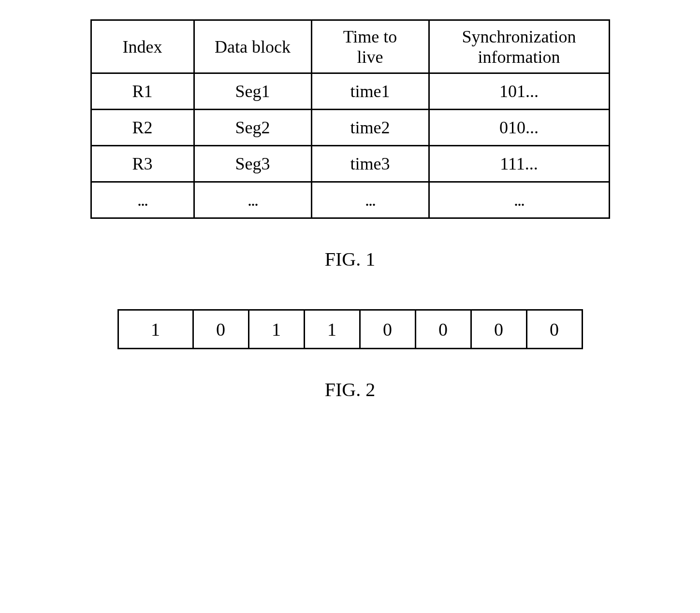  What do you see at coordinates (142, 92) in the screenshot?
I see `cell-index: R1` at bounding box center [142, 92].